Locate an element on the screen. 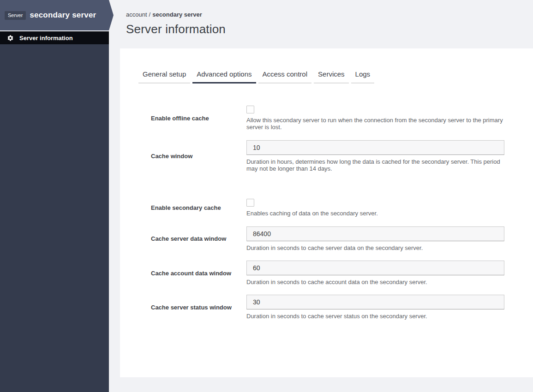  field-label-cache-account-data-window: Cache account data window is located at coordinates (198, 273).